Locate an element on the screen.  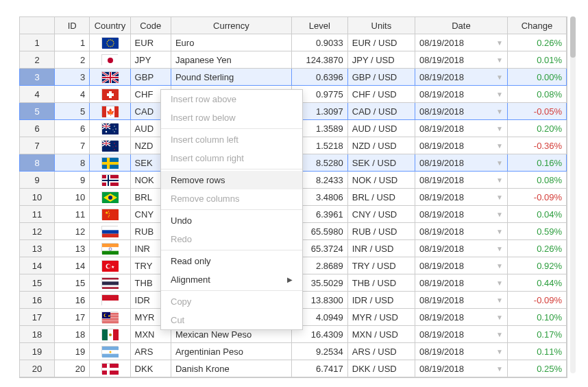
cell-currency: Pound Sterling is located at coordinates (231, 77).